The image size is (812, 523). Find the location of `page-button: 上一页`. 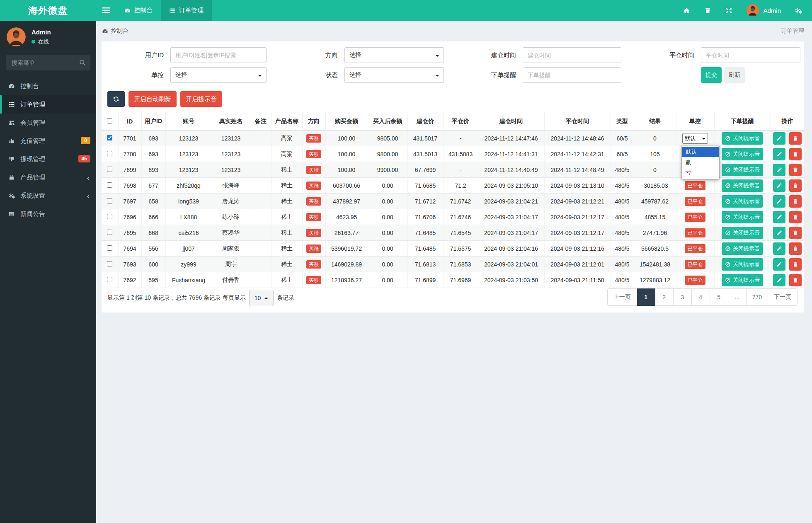

page-button: 上一页 is located at coordinates (622, 297).